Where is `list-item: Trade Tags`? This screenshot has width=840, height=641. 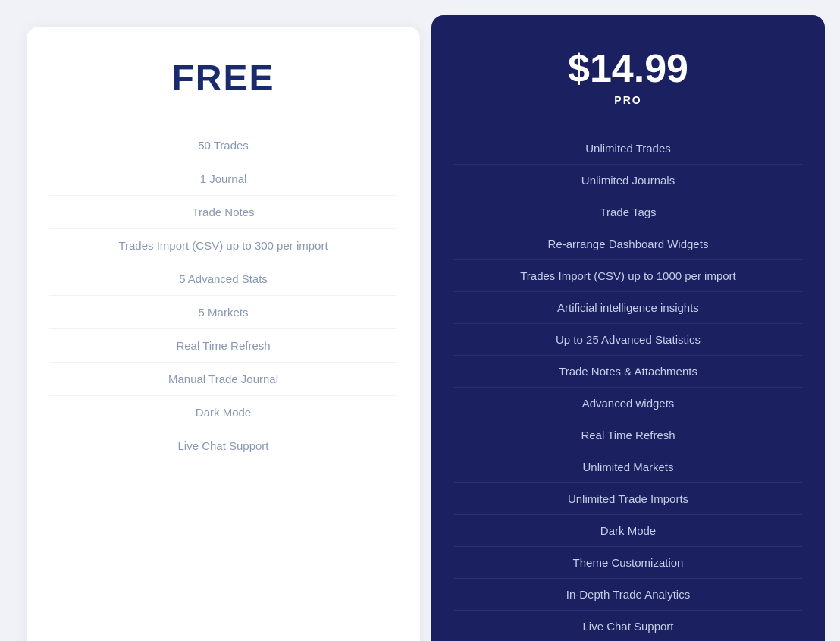
list-item: Trade Tags is located at coordinates (628, 212).